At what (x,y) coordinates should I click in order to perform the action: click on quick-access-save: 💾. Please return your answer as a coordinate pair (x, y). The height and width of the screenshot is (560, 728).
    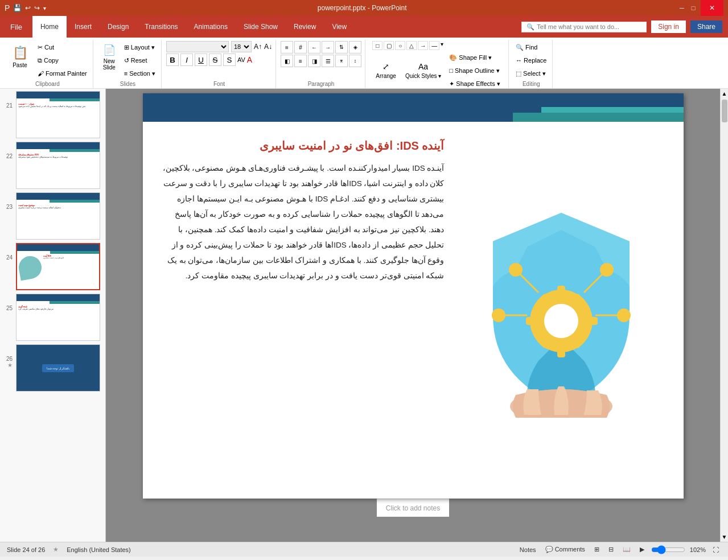
    Looking at the image, I should click on (17, 8).